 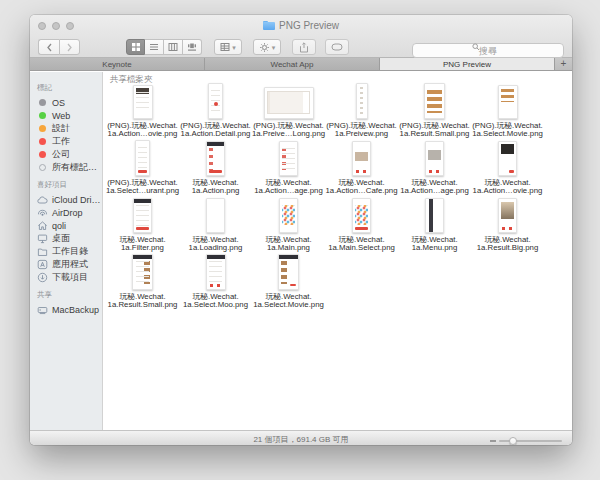 What do you see at coordinates (228, 47) in the screenshot?
I see `arrange-menu-button: ▾` at bounding box center [228, 47].